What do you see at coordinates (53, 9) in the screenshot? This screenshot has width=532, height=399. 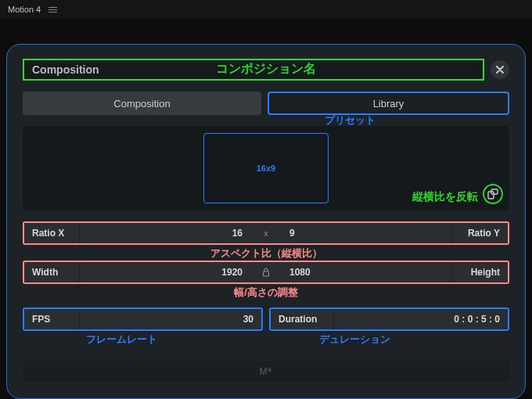 I see `menu-icon` at bounding box center [53, 9].